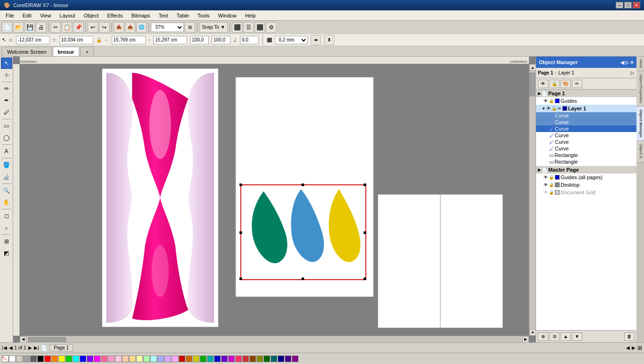 The height and width of the screenshot is (364, 644). I want to click on tab-welcome: Welcome Screen, so click(27, 51).